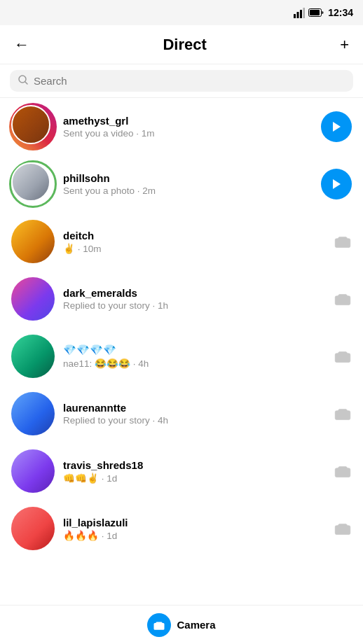 This screenshot has width=363, height=644. Describe the element at coordinates (194, 293) in the screenshot. I see `username: dark_emeralds` at that location.